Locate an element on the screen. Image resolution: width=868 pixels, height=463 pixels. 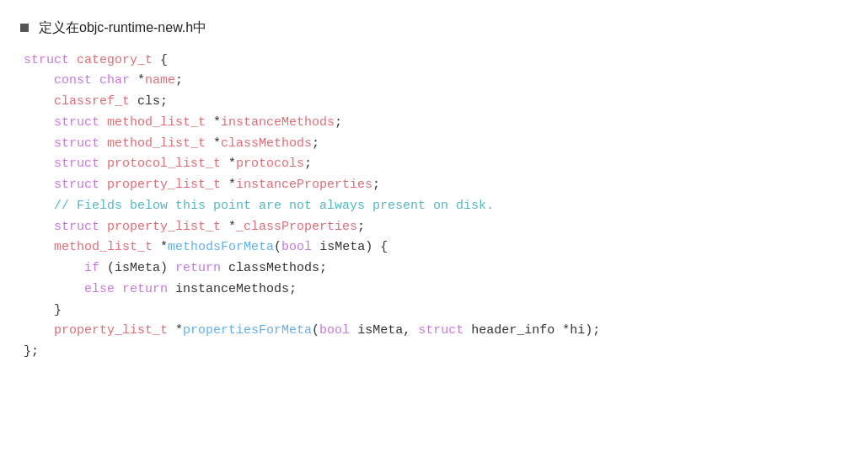
code-line-method-for-meta-sig: method_list_t *methodsForMeta(bool isMet… is located at coordinates (436, 247).